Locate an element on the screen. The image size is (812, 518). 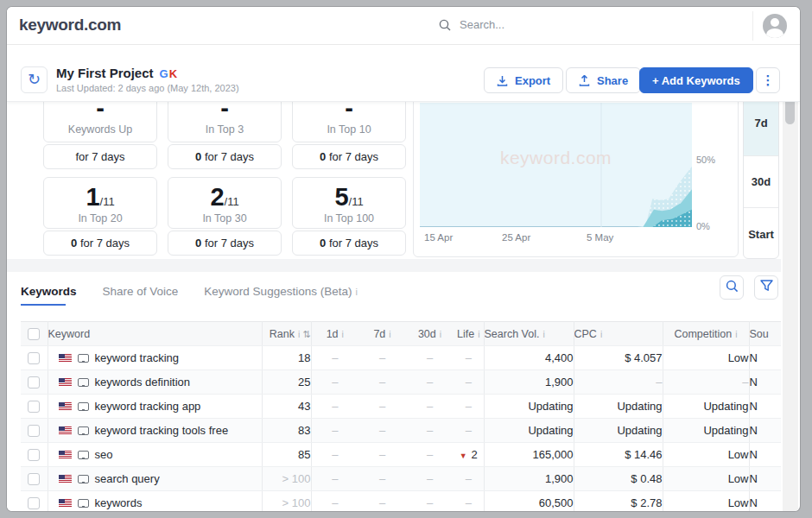
area-chart: keyword.com is located at coordinates (556, 165).